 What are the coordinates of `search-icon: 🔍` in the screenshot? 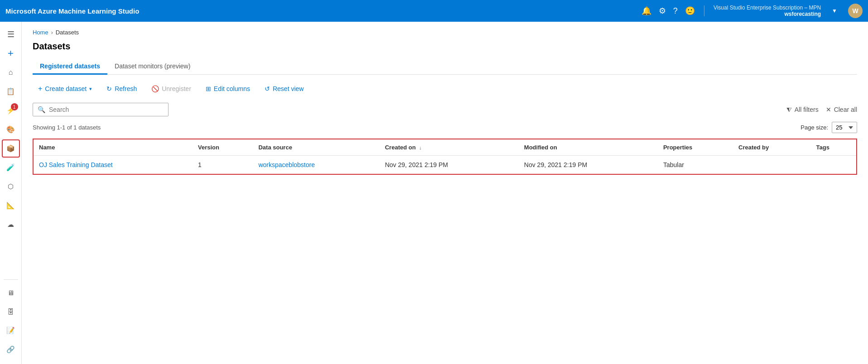 It's located at (42, 110).